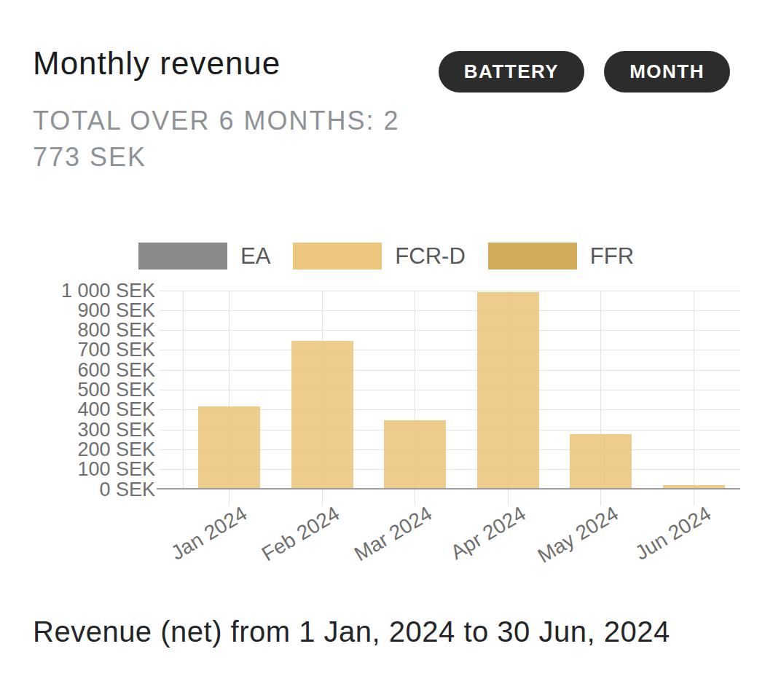 Image resolution: width=765 pixels, height=700 pixels. Describe the element at coordinates (673, 533) in the screenshot. I see `x-axis-label: Jun 2024` at that location.